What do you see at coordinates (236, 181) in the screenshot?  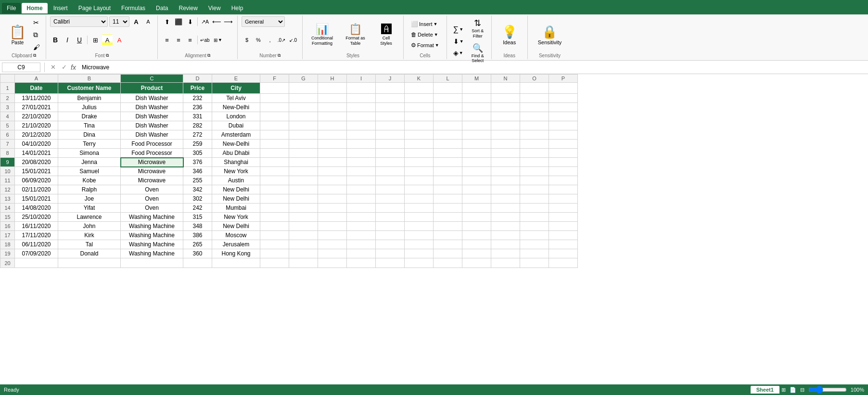 I see `cell-E11: Austin` at bounding box center [236, 181].